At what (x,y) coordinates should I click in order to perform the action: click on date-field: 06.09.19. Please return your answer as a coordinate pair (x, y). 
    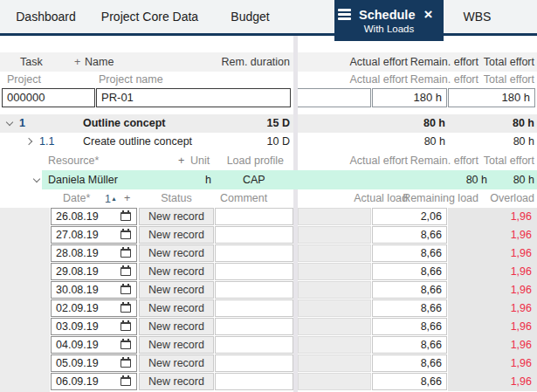
    Looking at the image, I should click on (94, 382).